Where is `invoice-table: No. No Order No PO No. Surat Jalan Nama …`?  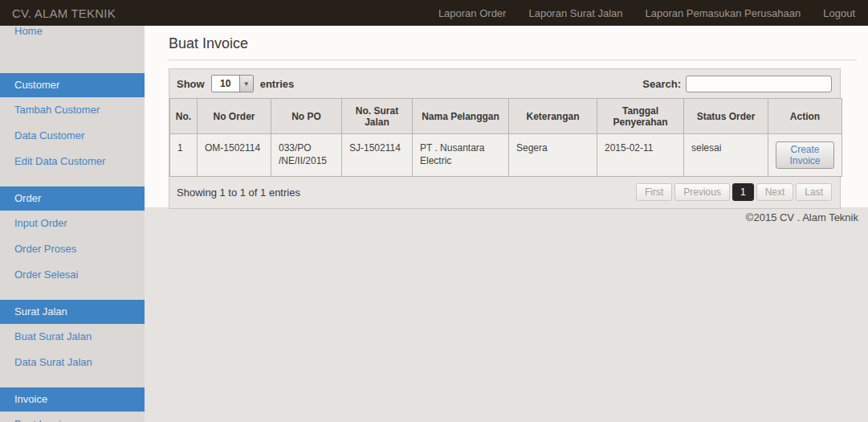 invoice-table: No. No Order No PO No. Surat Jalan Nama … is located at coordinates (506, 137).